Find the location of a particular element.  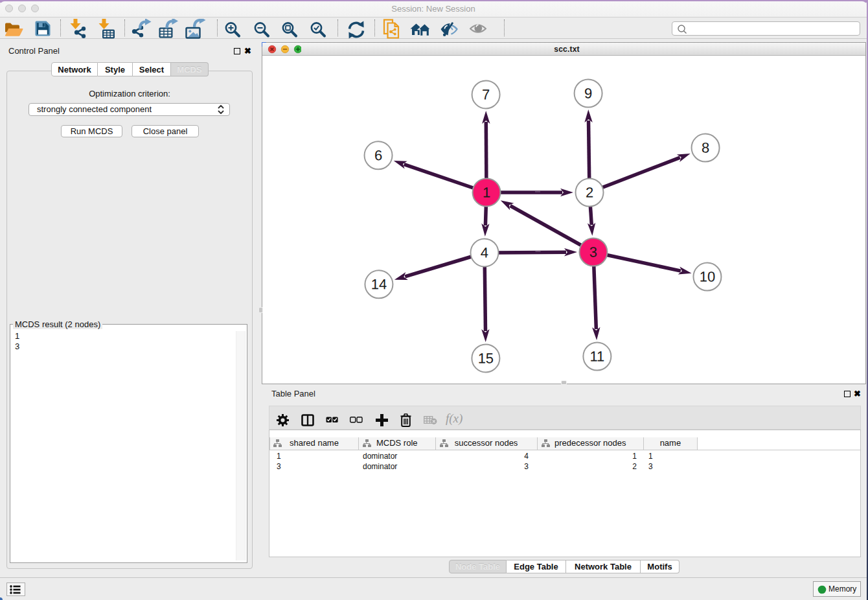

svg-text: 1 is located at coordinates (486, 192).